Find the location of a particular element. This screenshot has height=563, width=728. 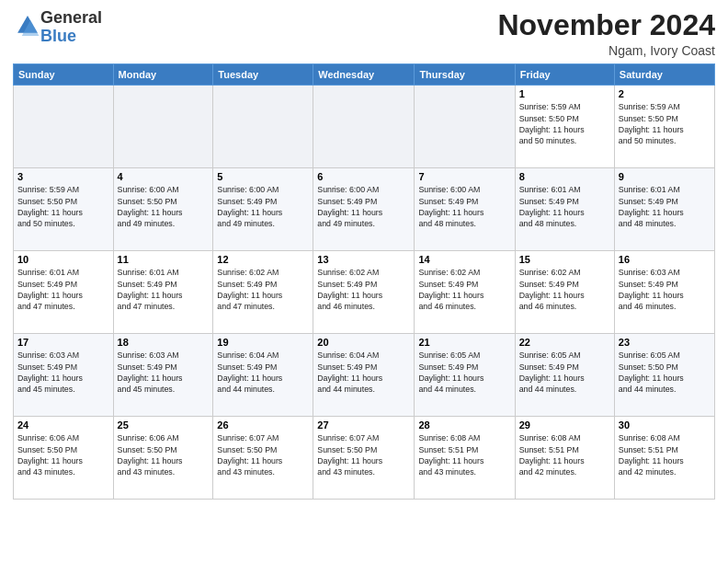

calendar-cell: 17Sunrise: 6:03 AM Sunset: 5:49 PM Dayli… is located at coordinates (64, 375).